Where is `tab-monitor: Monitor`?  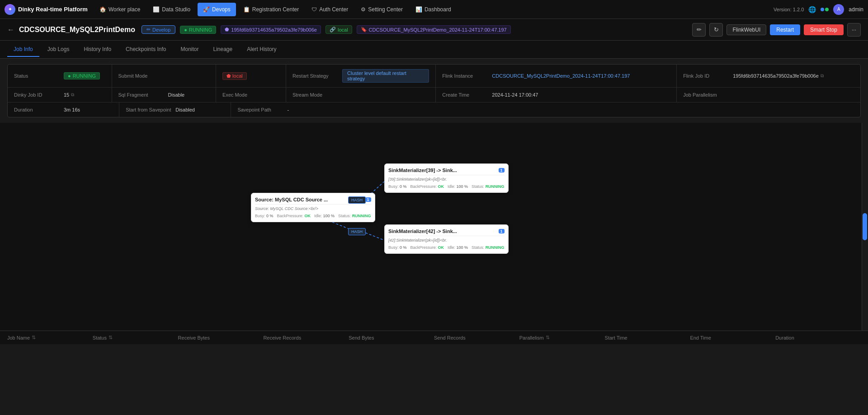
tab-monitor: Monitor is located at coordinates (189, 50).